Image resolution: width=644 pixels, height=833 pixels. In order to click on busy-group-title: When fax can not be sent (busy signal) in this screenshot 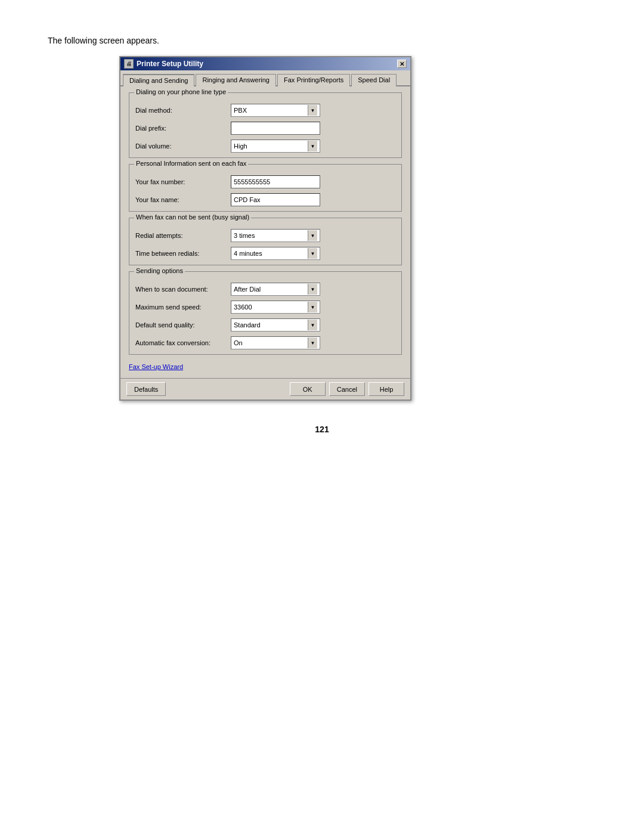, I will do `click(193, 217)`.